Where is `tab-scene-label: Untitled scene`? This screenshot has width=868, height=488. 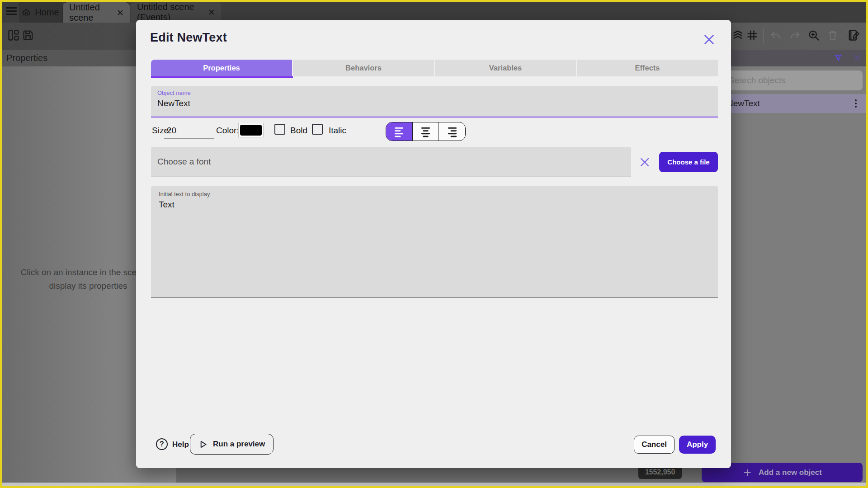 tab-scene-label: Untitled scene is located at coordinates (90, 13).